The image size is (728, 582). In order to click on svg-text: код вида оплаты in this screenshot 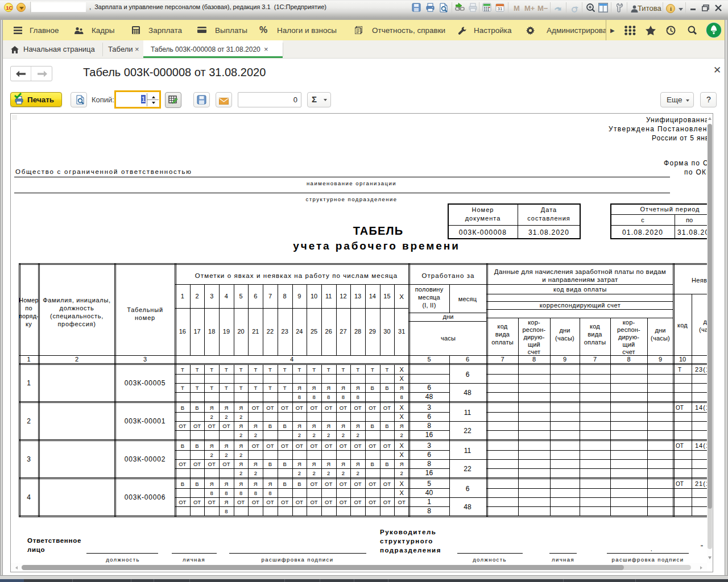, I will do `click(580, 289)`.